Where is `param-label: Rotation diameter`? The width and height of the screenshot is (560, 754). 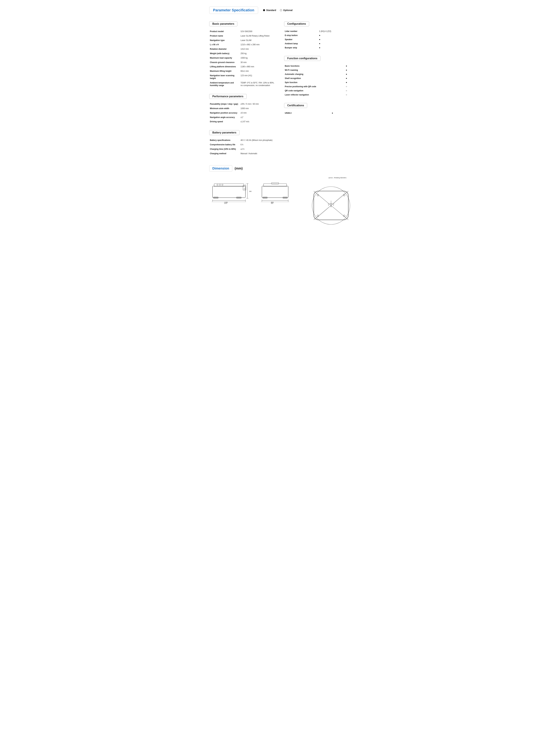
param-label: Rotation diameter is located at coordinates (224, 49).